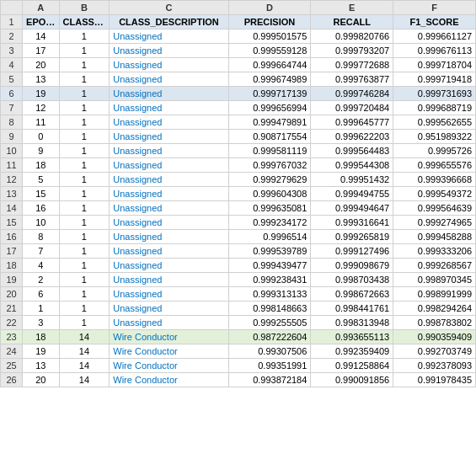 The image size is (476, 459). What do you see at coordinates (435, 352) in the screenshot?
I see `f1-score-cell: 0.992703749` at bounding box center [435, 352].